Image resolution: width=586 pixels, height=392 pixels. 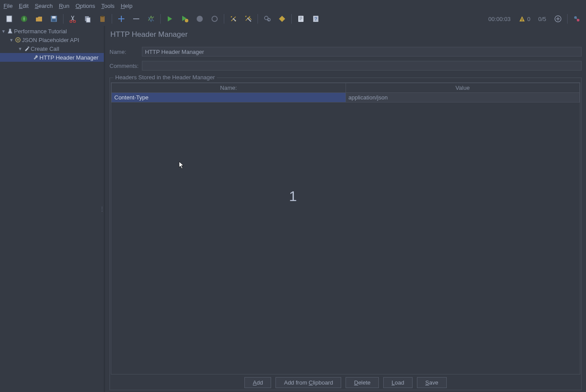 I want to click on table-row: Content-Type application/json, so click(x=346, y=98).